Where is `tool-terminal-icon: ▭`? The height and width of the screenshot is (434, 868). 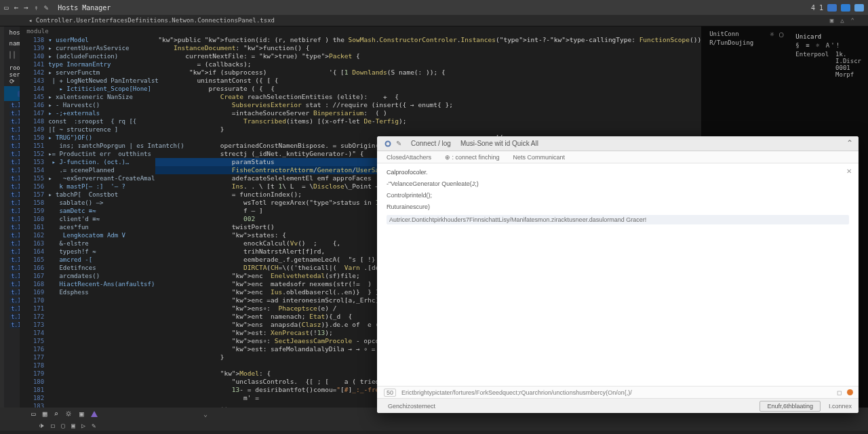 tool-terminal-icon: ▭ is located at coordinates (34, 414).